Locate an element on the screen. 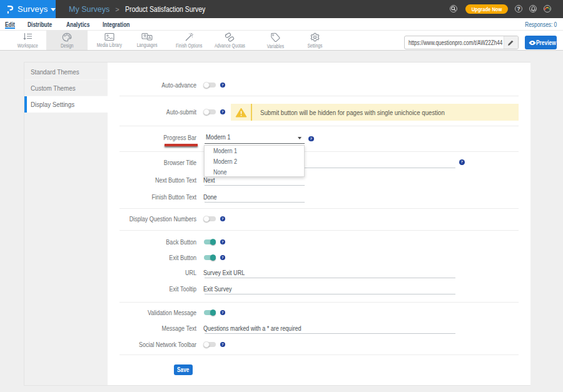 The width and height of the screenshot is (563, 392). finish-button-text-row: Finish Button Text Done is located at coordinates (319, 197).